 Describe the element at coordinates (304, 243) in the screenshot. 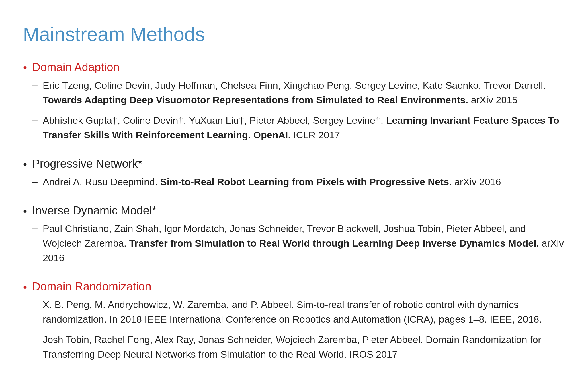

I see `ref-text-2-0: Paul Christiano, Zain Shah, Igor Mordatc…` at that location.